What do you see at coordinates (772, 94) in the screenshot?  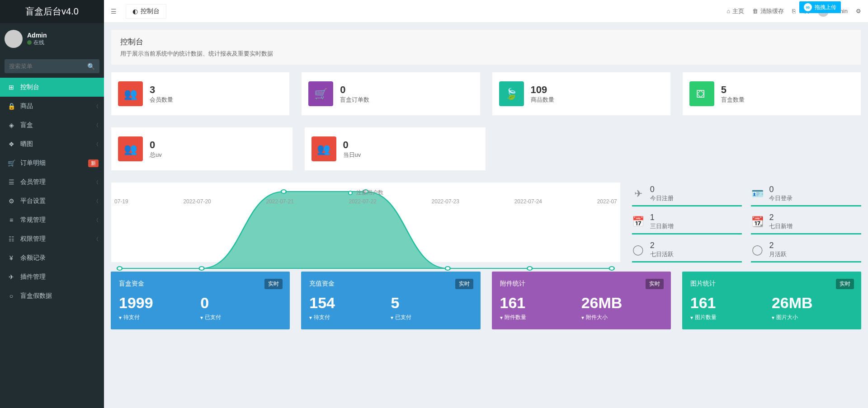 I see `stat-card: ⛋ 5 盲盒数量` at bounding box center [772, 94].